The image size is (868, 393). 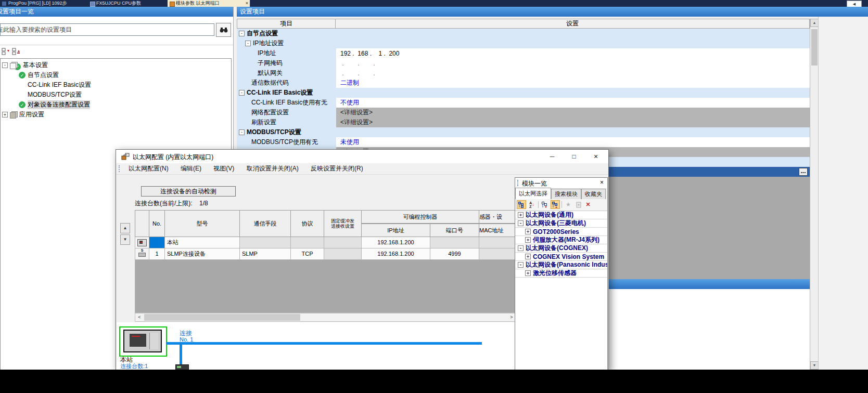 I want to click on settings-row-value: 不使用, so click(x=575, y=103).